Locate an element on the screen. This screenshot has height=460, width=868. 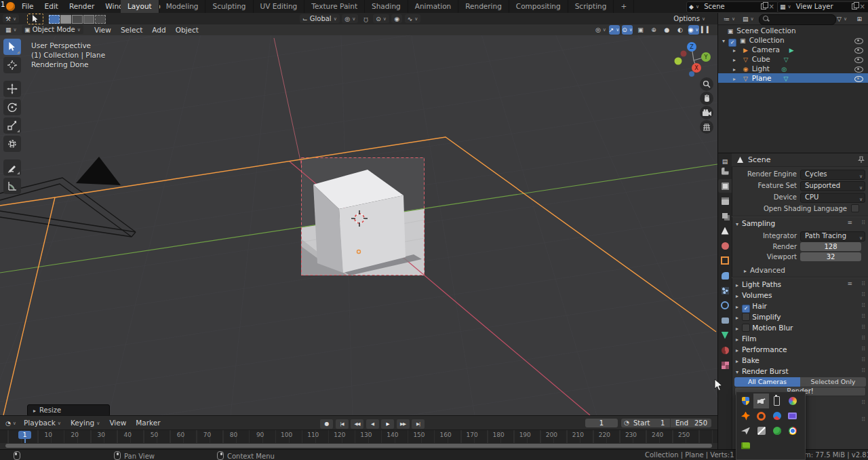
prev-keyframe-icon: ◀◀ is located at coordinates (357, 424).